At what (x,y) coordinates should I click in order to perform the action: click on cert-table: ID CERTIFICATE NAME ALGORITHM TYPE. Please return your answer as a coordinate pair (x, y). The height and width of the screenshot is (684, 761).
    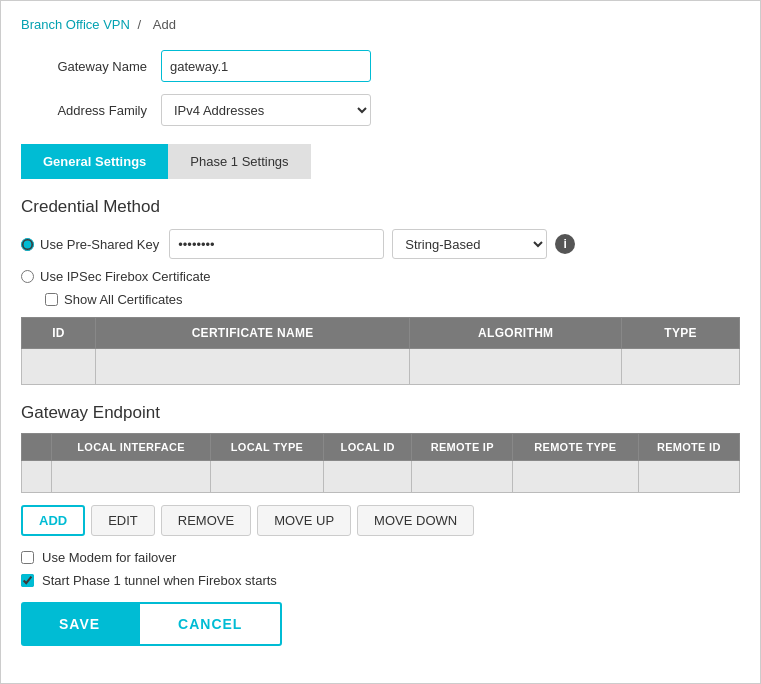
    Looking at the image, I should click on (380, 351).